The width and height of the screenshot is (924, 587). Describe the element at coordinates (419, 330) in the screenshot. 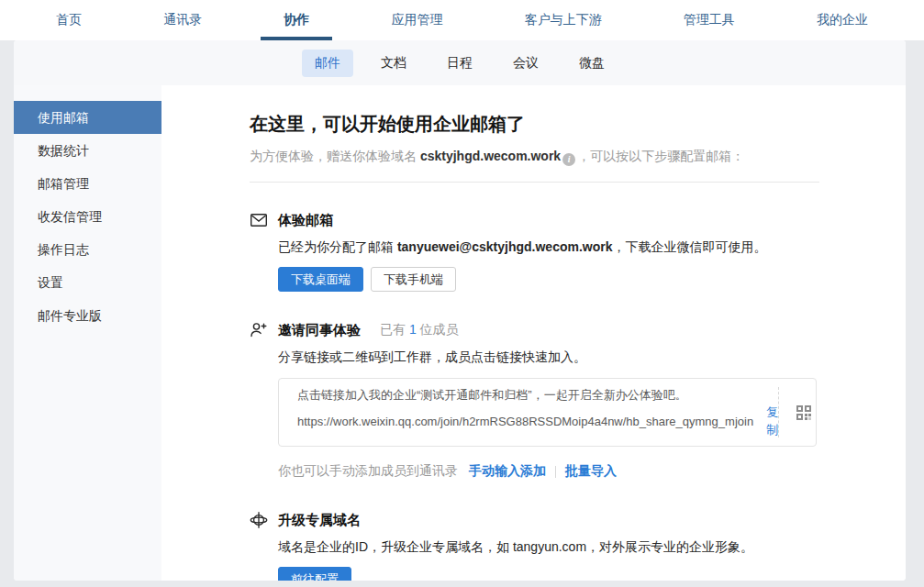

I see `member-count-info: 已有 1 位成员` at that location.